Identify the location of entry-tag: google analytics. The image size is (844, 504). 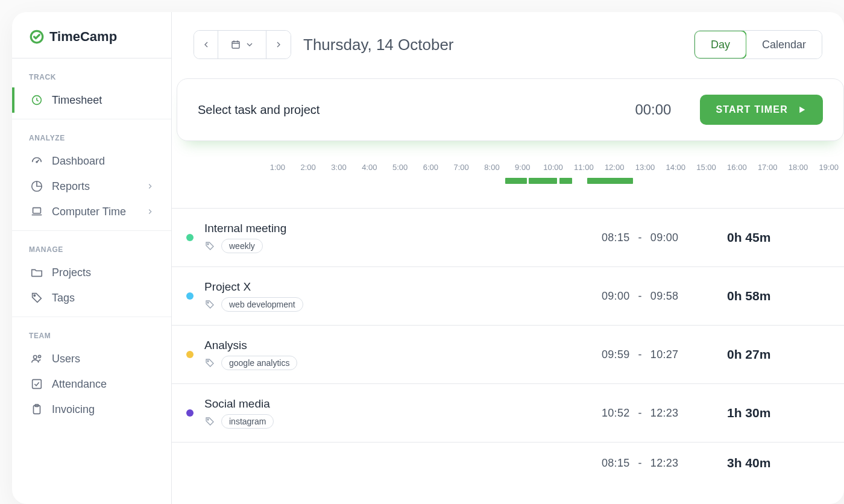
(259, 363).